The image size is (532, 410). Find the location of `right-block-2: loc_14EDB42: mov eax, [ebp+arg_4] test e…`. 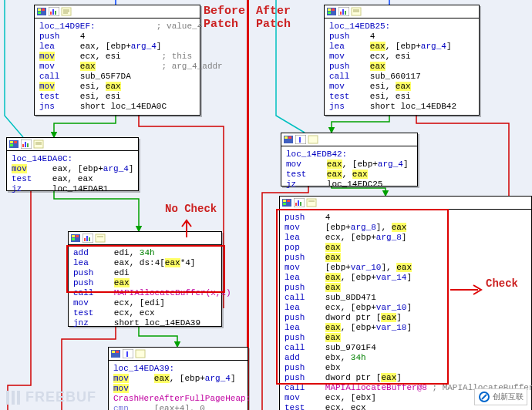

right-block-2: loc_14EDB42: mov eax, [ebp+arg_4] test e… is located at coordinates (349, 160).